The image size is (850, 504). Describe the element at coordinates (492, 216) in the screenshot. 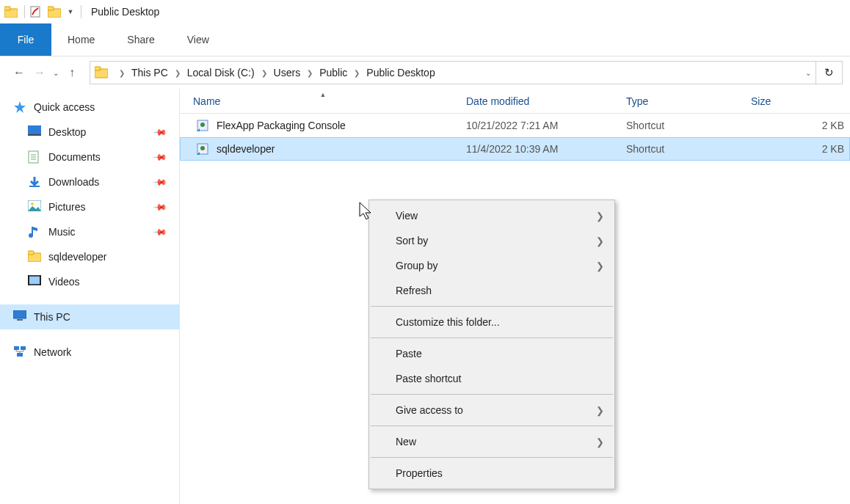

I see `context-menu-item: View❯` at that location.